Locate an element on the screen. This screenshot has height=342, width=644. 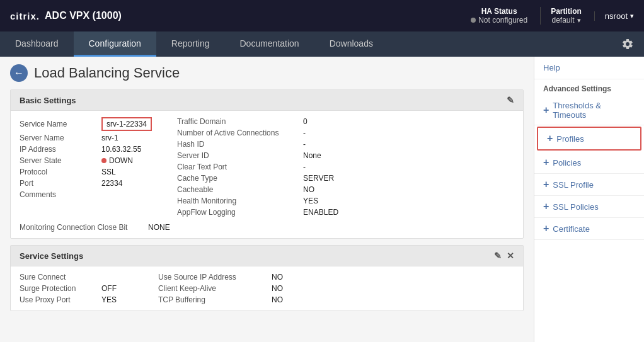
sidebar: Help Advanced Settings + Thresholds & Ti… is located at coordinates (589, 199).